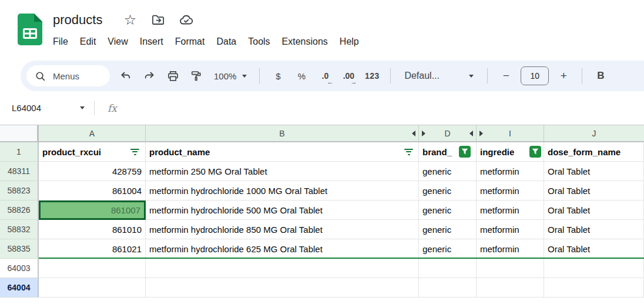 The image size is (644, 304). Describe the element at coordinates (506, 76) in the screenshot. I see `decrease-font-size-button: −` at that location.